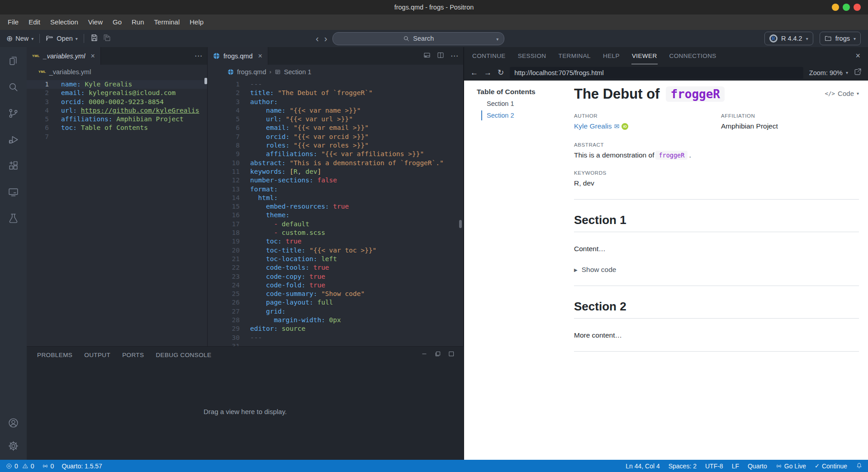 The image size is (868, 472). I want to click on code-line: 29editor: source, so click(336, 329).